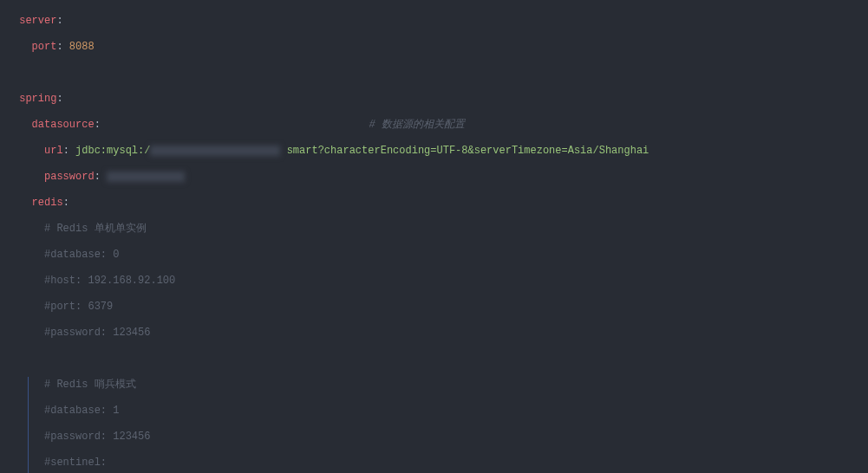  What do you see at coordinates (109, 281) in the screenshot?
I see `comment-line: #host: 192.168.92.100` at bounding box center [109, 281].